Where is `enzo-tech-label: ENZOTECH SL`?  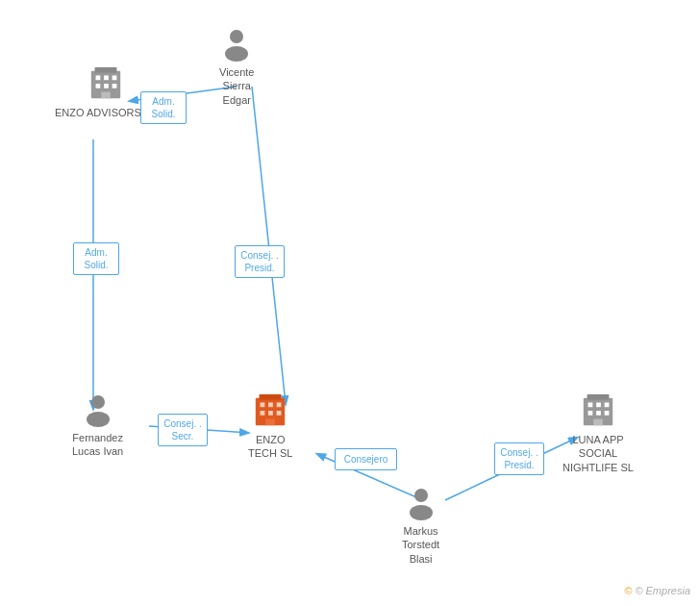 enzo-tech-label: ENZOTECH SL is located at coordinates (270, 446).